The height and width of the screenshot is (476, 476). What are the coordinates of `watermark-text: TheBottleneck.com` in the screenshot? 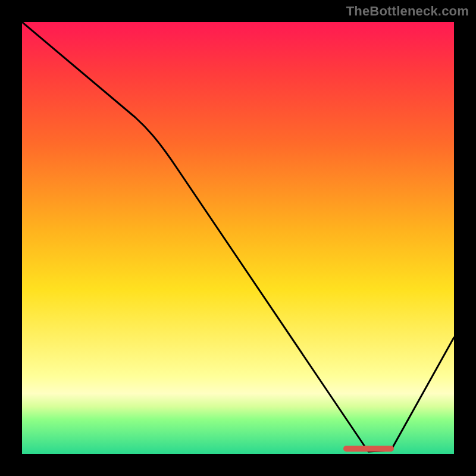 It's located at (408, 11).